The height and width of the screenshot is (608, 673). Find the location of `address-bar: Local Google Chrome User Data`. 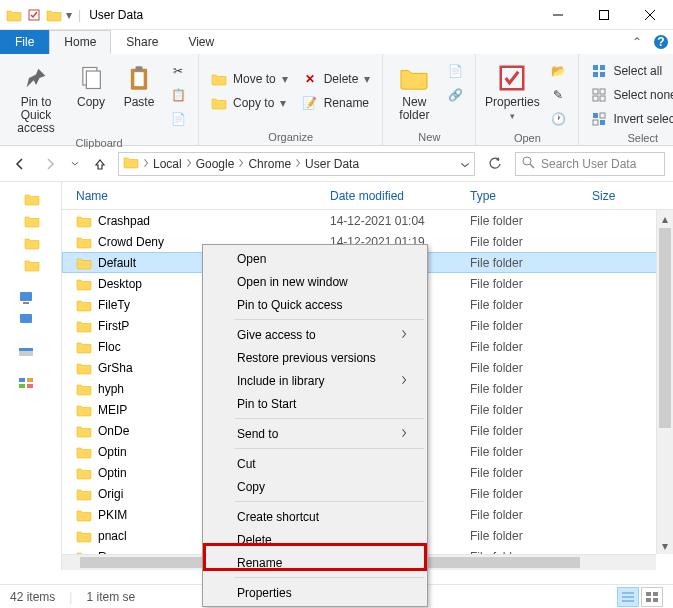

address-bar: Local Google Chrome User Data is located at coordinates (296, 164).